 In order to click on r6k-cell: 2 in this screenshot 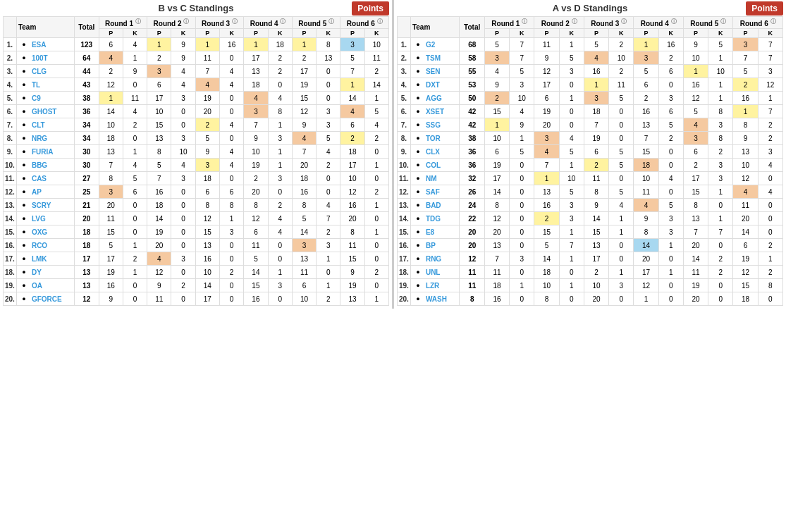, I will do `click(376, 72)`.